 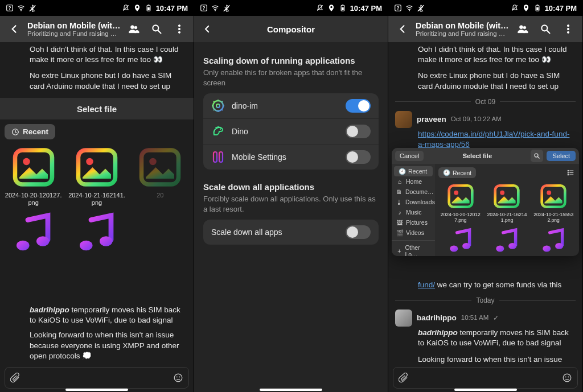 What do you see at coordinates (561, 156) in the screenshot?
I see `select-button: Select` at bounding box center [561, 156].